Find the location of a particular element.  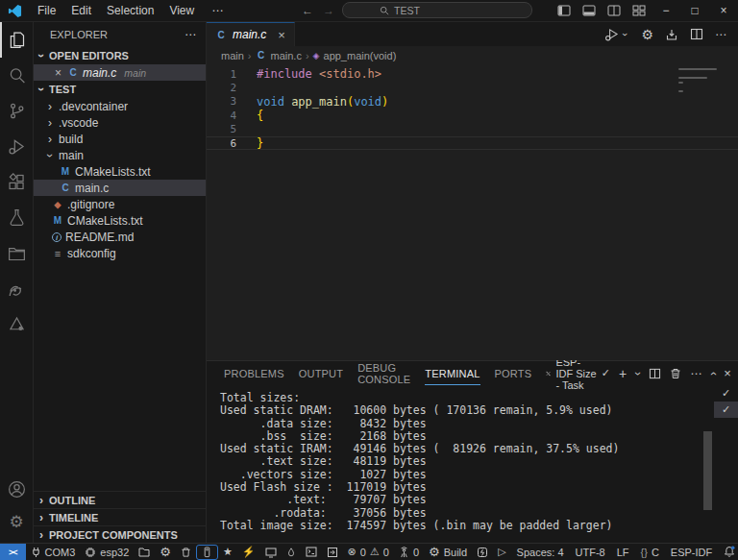

code-line-3: 3void app_main(void) is located at coordinates (473, 102).